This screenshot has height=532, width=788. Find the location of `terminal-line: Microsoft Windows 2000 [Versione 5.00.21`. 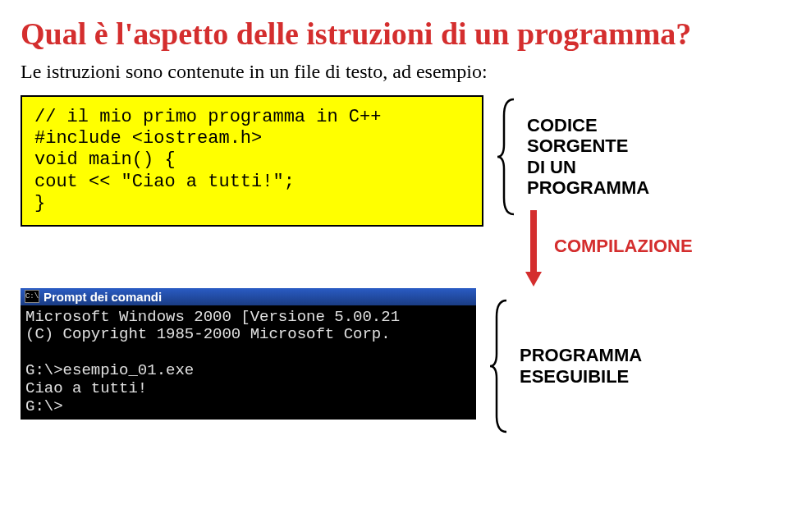

terminal-line: Microsoft Windows 2000 [Versione 5.00.21 is located at coordinates (213, 317).